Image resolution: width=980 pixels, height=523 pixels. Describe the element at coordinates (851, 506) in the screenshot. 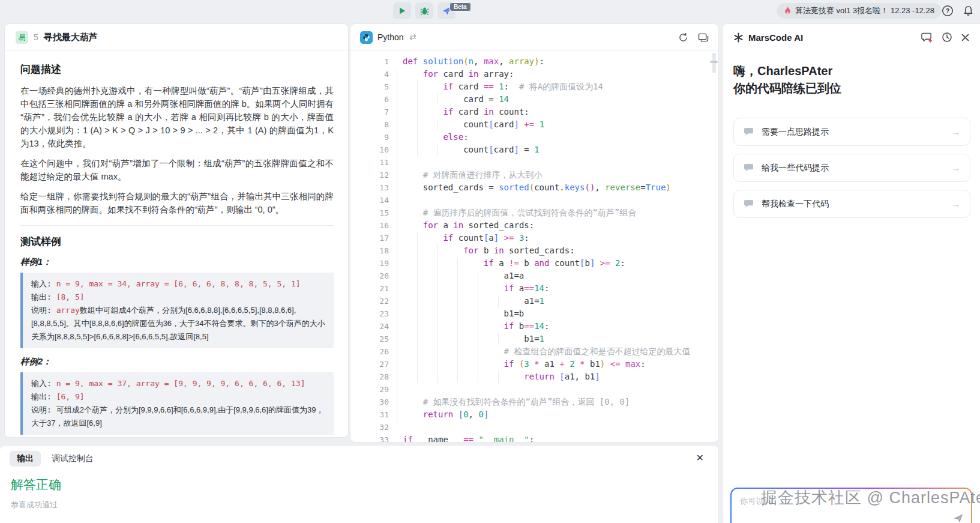

I see `assistant-input` at that location.